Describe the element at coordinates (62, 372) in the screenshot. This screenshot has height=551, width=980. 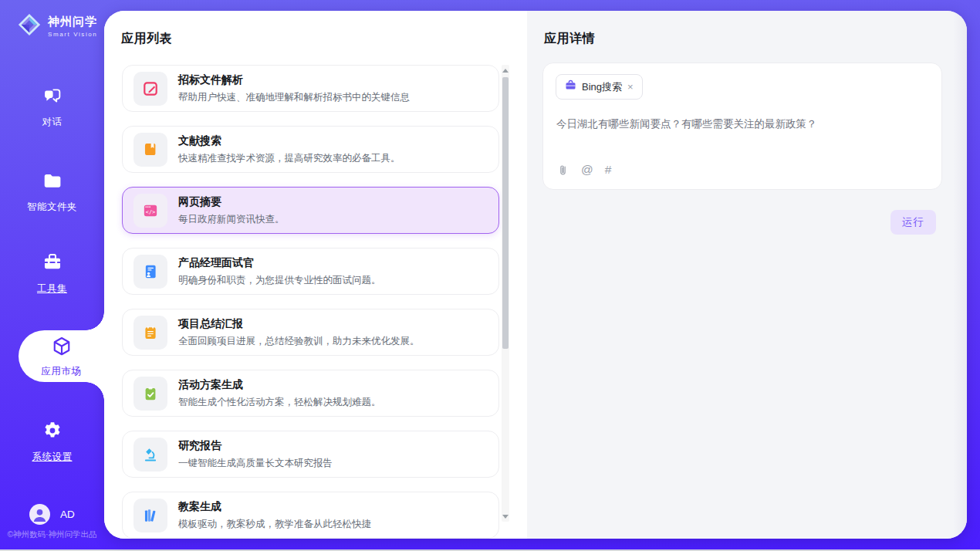
I see `sidebar-item-label: 应用市场` at that location.